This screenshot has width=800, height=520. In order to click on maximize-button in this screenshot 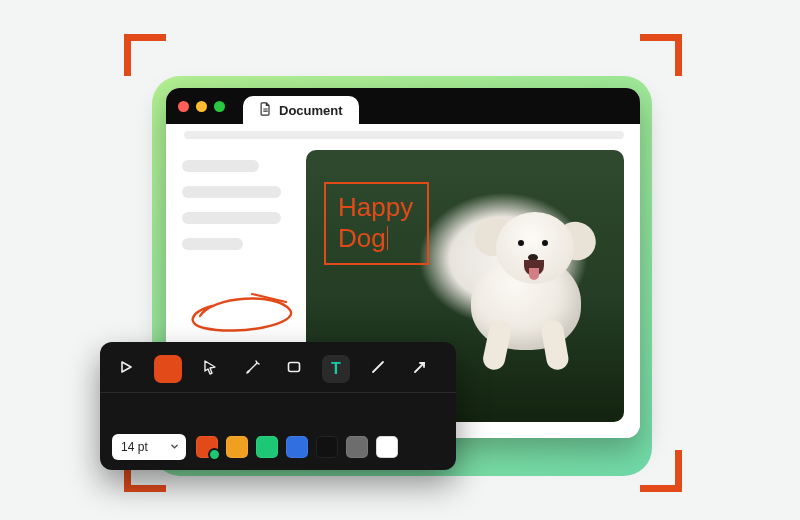, I will do `click(220, 106)`.